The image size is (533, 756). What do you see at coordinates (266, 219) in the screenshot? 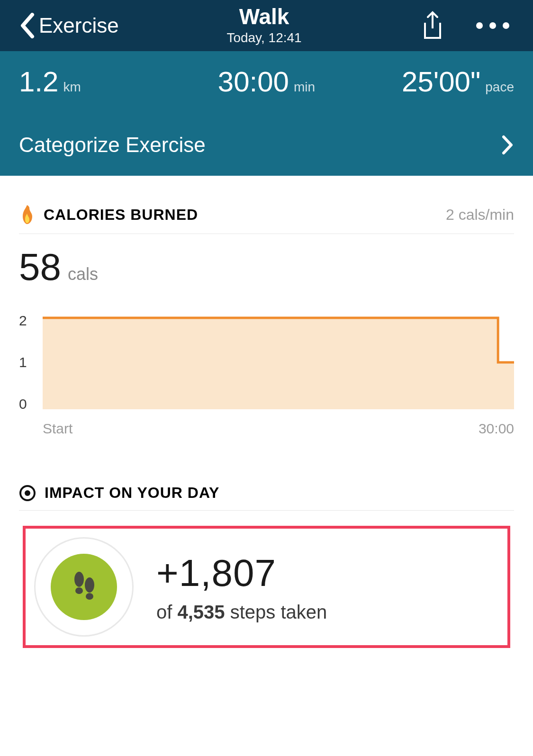
I see `calories-header: CALORIES BURNED 2 cals/min` at bounding box center [266, 219].